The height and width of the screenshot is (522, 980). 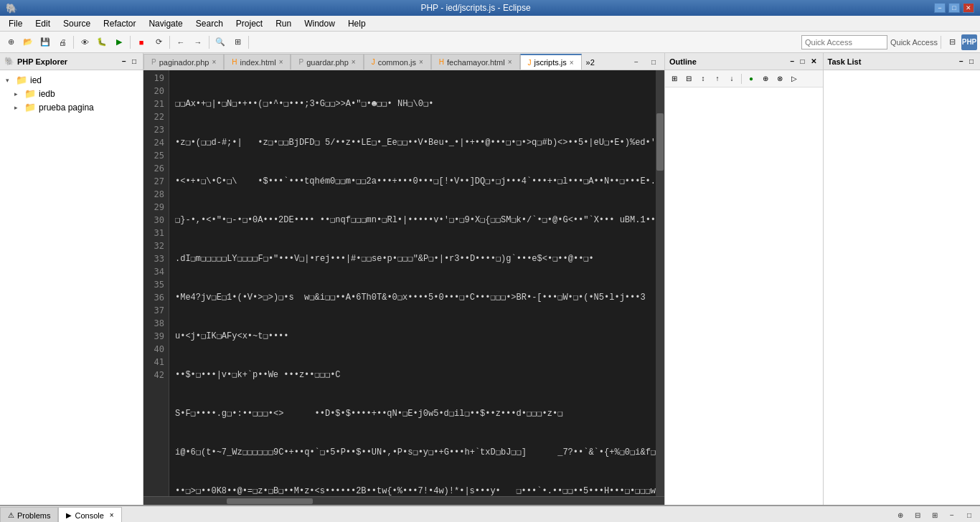 I want to click on tab-jscripts: J jscripts.js ×, so click(x=551, y=62).